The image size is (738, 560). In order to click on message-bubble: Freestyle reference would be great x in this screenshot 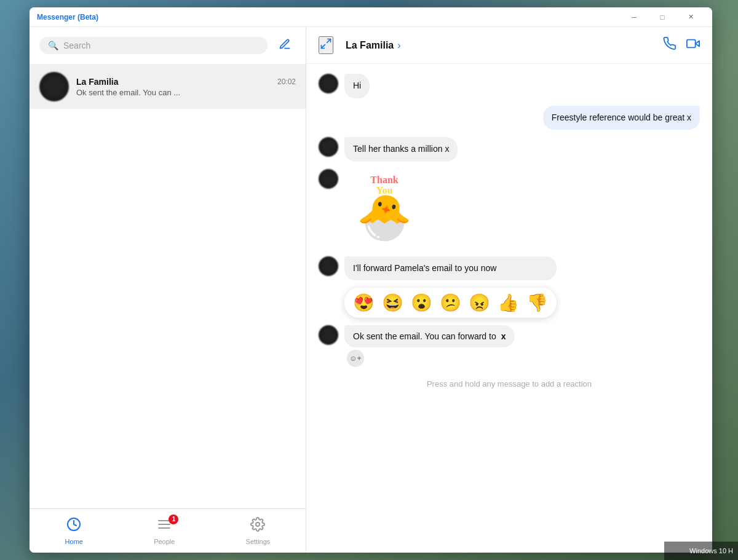, I will do `click(621, 118)`.